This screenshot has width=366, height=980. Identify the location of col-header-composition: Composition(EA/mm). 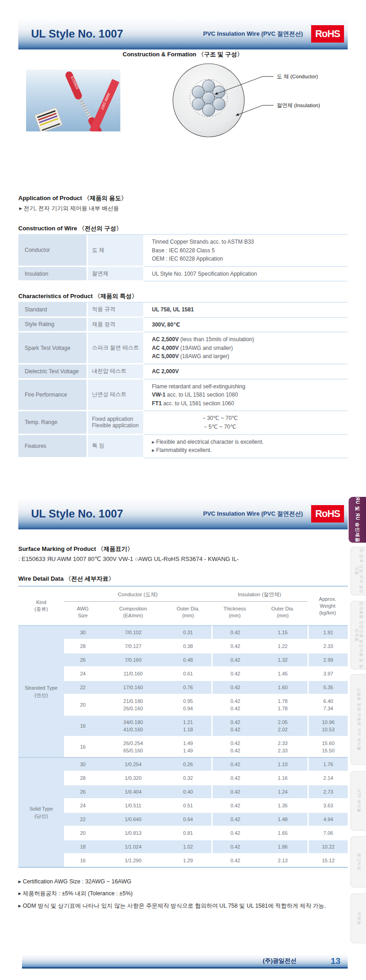
(133, 614).